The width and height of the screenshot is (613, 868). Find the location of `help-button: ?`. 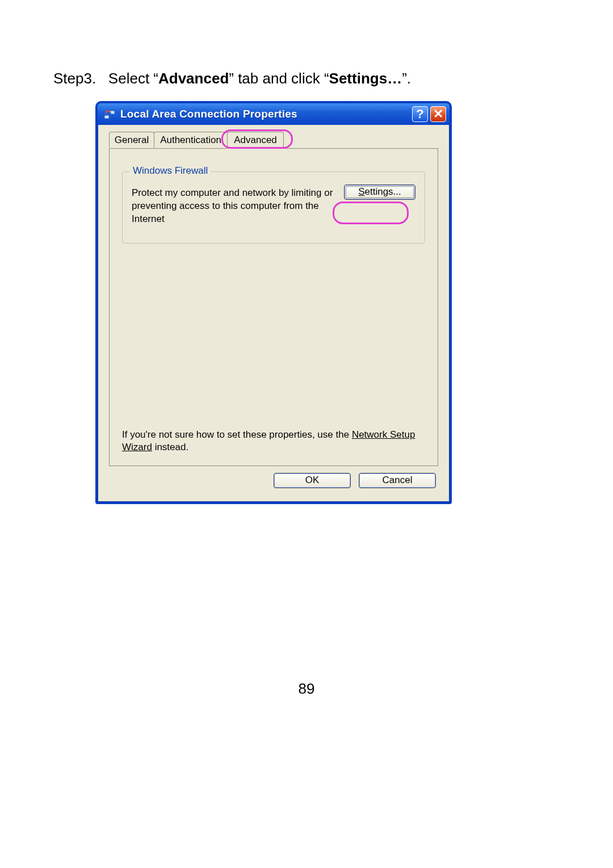

help-button: ? is located at coordinates (420, 114).